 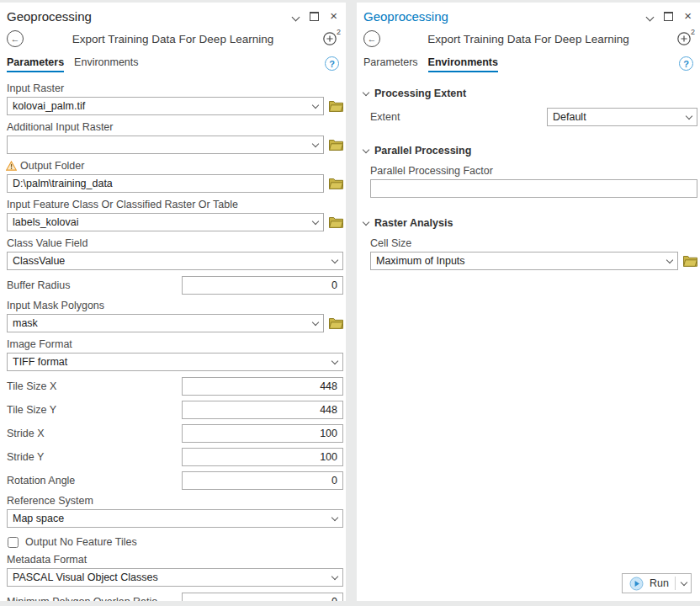 What do you see at coordinates (623, 117) in the screenshot?
I see `extent-combobox: Default` at bounding box center [623, 117].